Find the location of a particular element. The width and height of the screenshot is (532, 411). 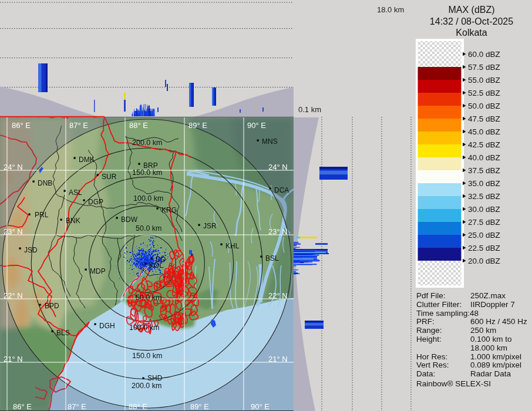

svg-text: Kolkata is located at coordinates (471, 33).